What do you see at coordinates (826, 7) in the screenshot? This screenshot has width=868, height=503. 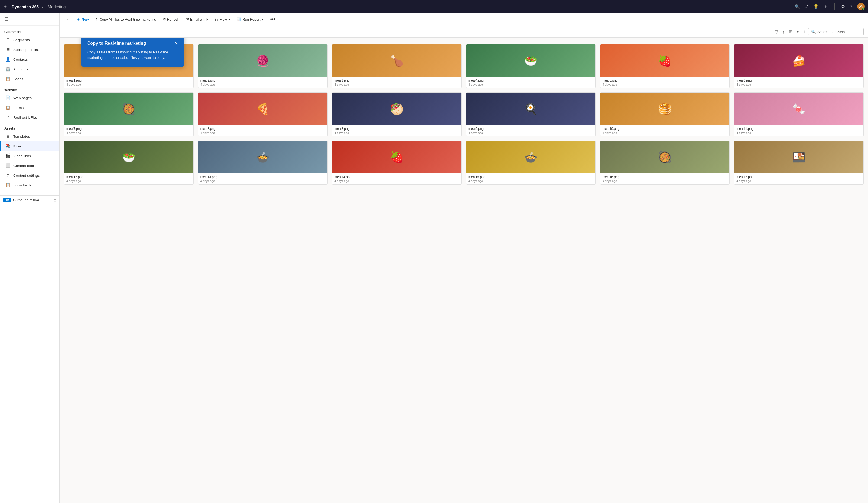 I see `new-icon: ＋` at bounding box center [826, 7].